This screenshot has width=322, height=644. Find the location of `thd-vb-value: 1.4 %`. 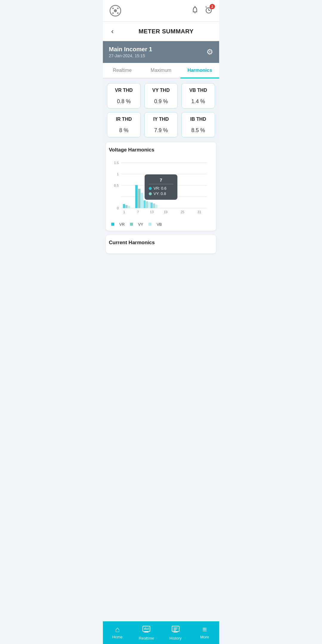

thd-vb-value: 1.4 % is located at coordinates (198, 101).